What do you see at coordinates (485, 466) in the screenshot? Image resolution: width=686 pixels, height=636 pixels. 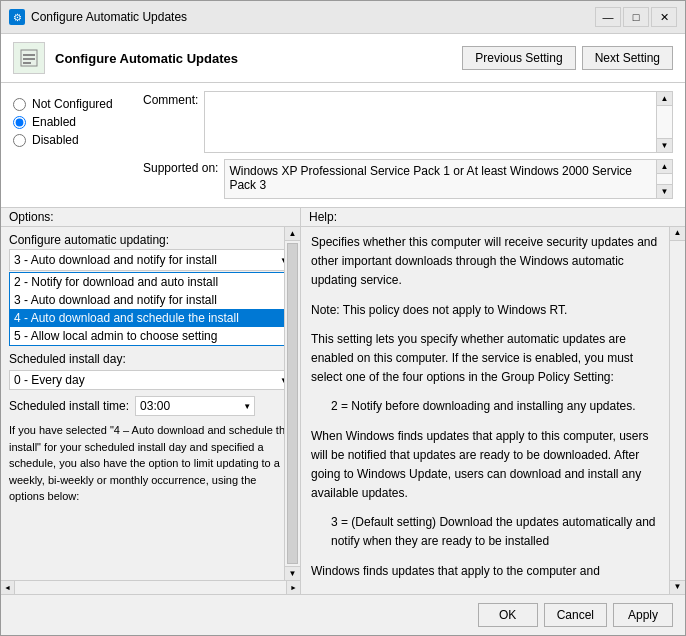 I see `help-para5: When Windows finds updates that apply to…` at bounding box center [485, 466].